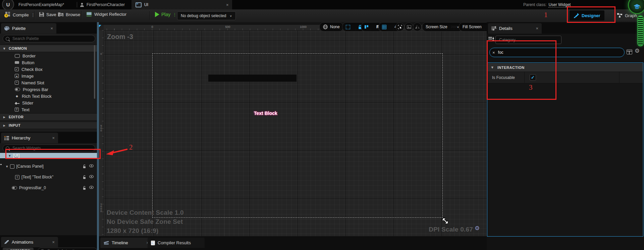 This screenshot has width=644, height=250. I want to click on tab-compiler-results: ›_ Compiler Results, so click(176, 243).